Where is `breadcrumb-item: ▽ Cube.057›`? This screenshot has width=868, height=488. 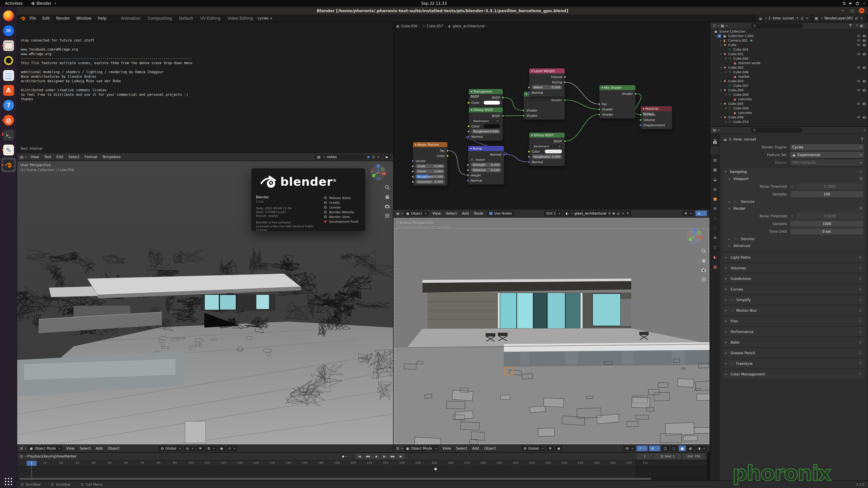 breadcrumb-item: ▽ Cube.057› is located at coordinates (434, 26).